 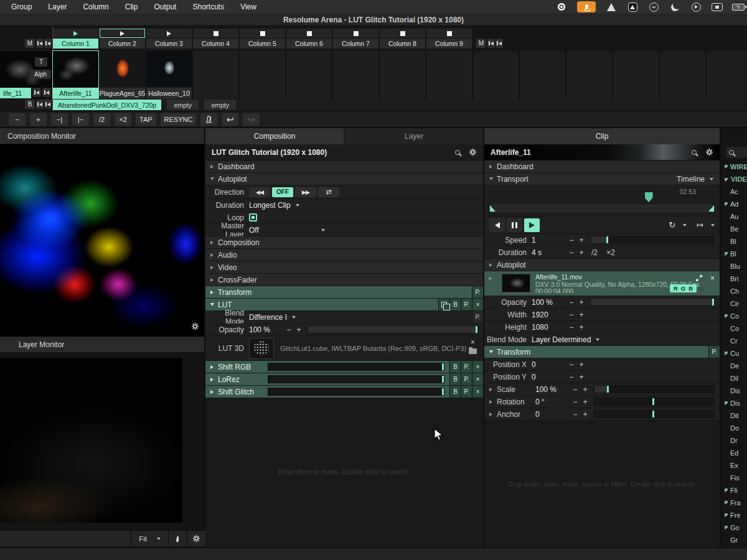 I want to click on section-composition: Composition, so click(x=344, y=243).